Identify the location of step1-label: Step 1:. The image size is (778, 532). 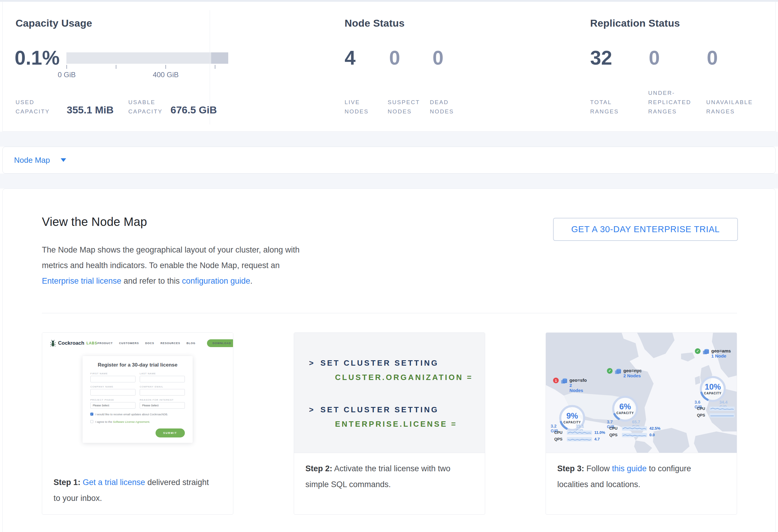
(67, 482).